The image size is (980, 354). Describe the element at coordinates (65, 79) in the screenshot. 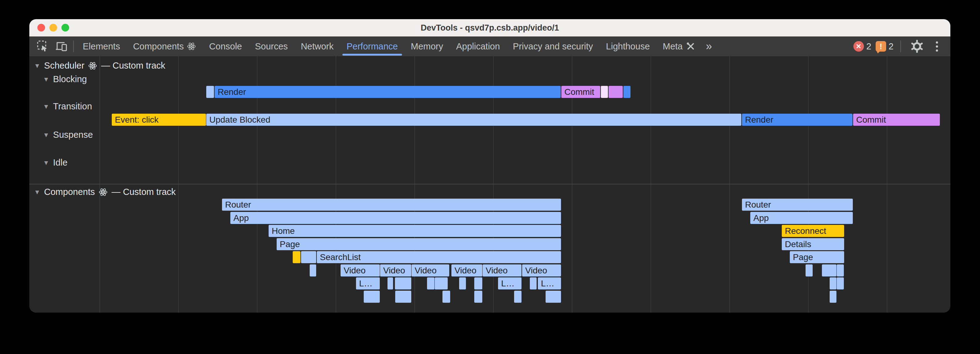

I see `lane-blocking: ▼ Blocking` at that location.